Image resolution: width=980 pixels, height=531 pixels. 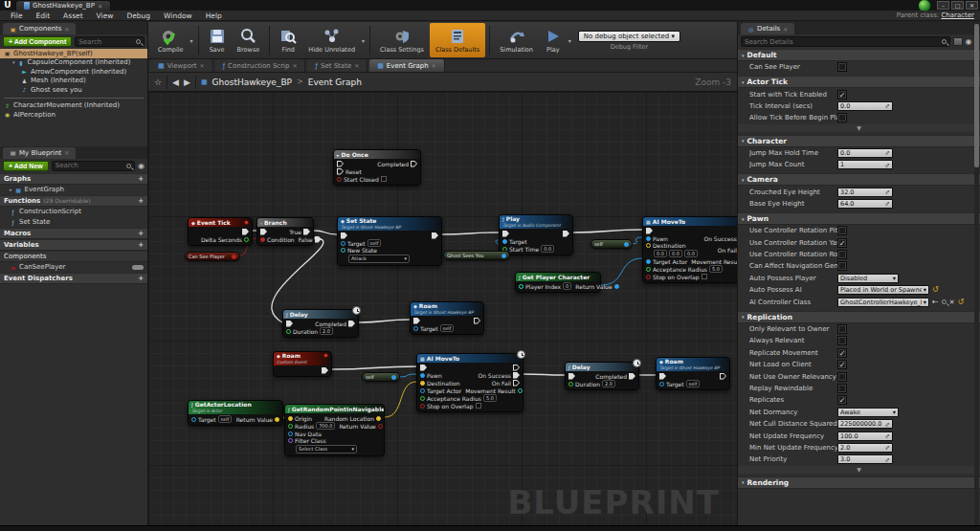 I want to click on reset-pin, so click(x=341, y=172).